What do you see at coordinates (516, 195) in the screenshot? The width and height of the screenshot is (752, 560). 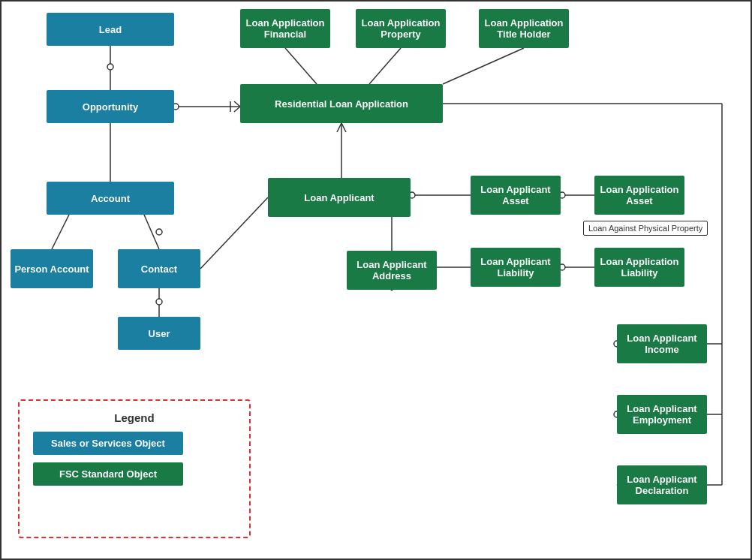 I see `loan-applicant-asset-node: Loan Applicant Asset` at bounding box center [516, 195].